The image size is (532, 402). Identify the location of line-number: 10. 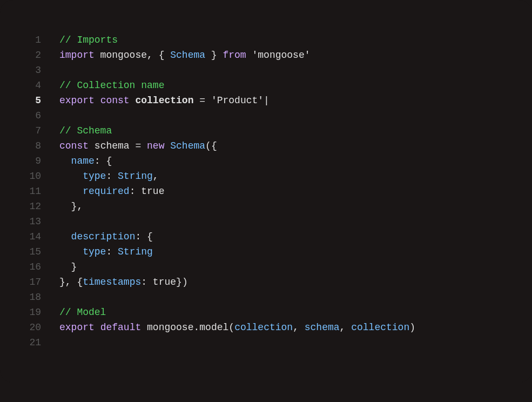
(30, 176).